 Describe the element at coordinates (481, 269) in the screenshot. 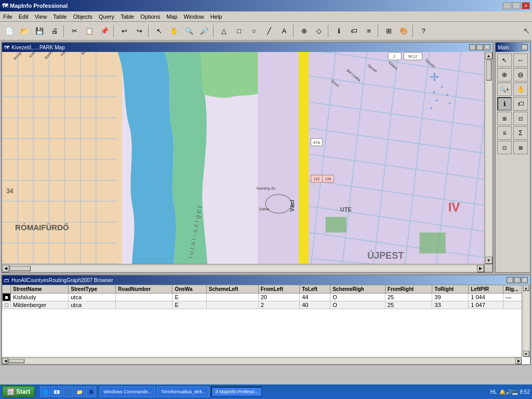

I see `map-scroll-right: ▶` at that location.